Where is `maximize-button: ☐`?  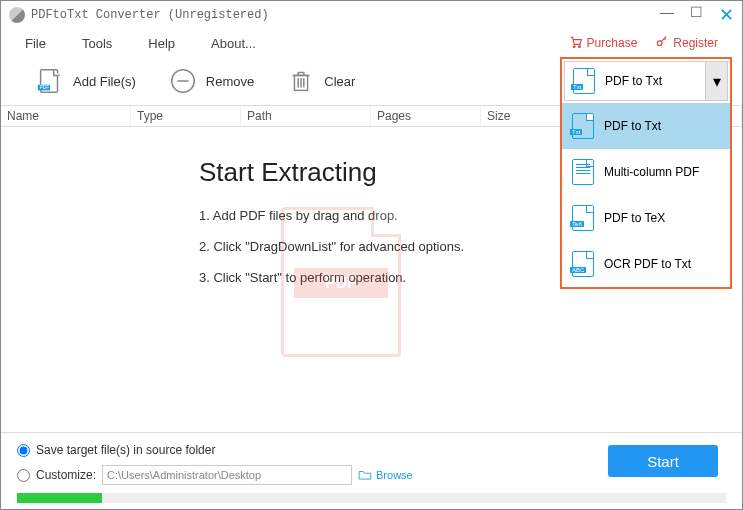 maximize-button: ☐ is located at coordinates (696, 15).